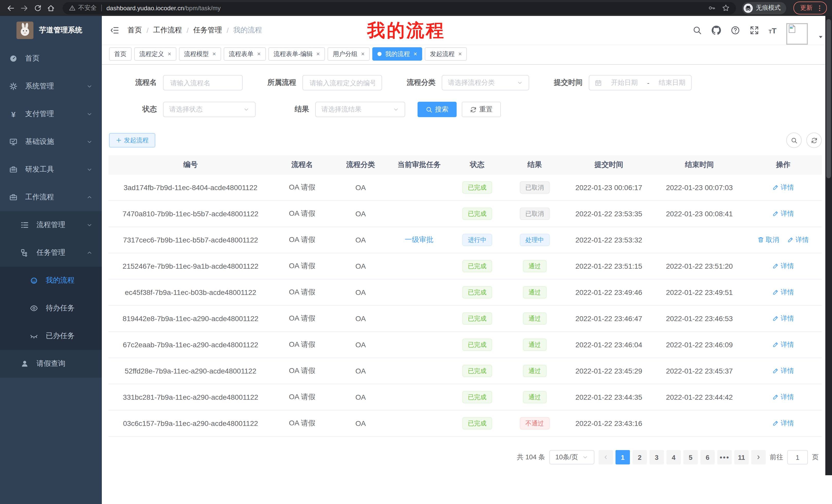 The height and width of the screenshot is (504, 832). I want to click on address-bar: 不安全 dashboard.yudao.iocoder.cn /bpm/task…, so click(399, 8).